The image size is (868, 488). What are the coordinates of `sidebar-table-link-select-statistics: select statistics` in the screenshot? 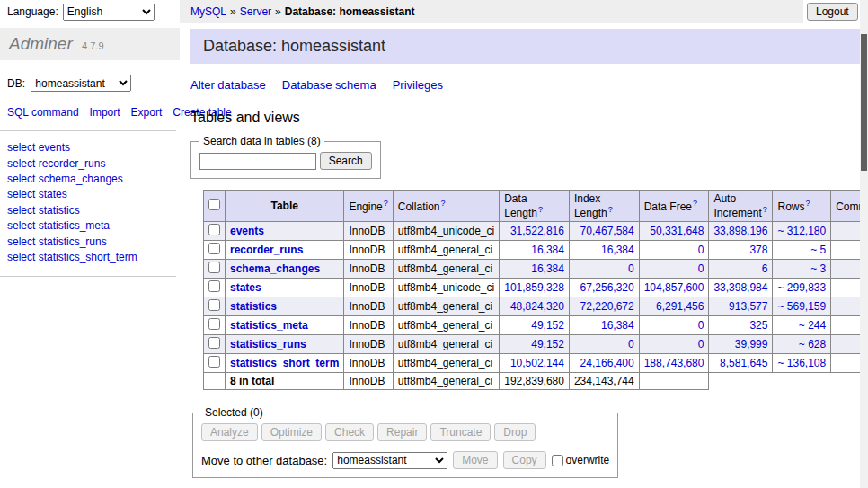 It's located at (88, 210).